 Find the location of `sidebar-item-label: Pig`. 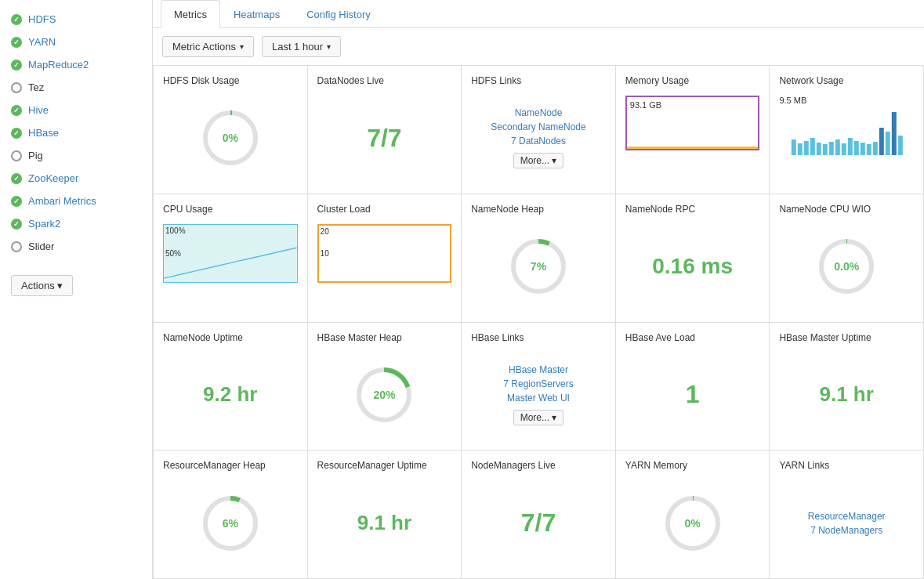

sidebar-item-label: Pig is located at coordinates (36, 155).